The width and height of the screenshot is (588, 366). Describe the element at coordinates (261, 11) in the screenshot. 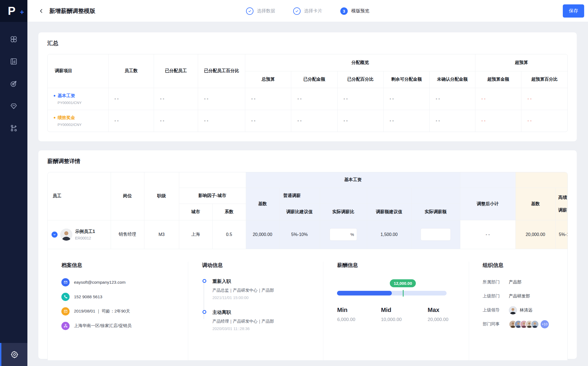

I see `step-select-data: 选择数据` at that location.